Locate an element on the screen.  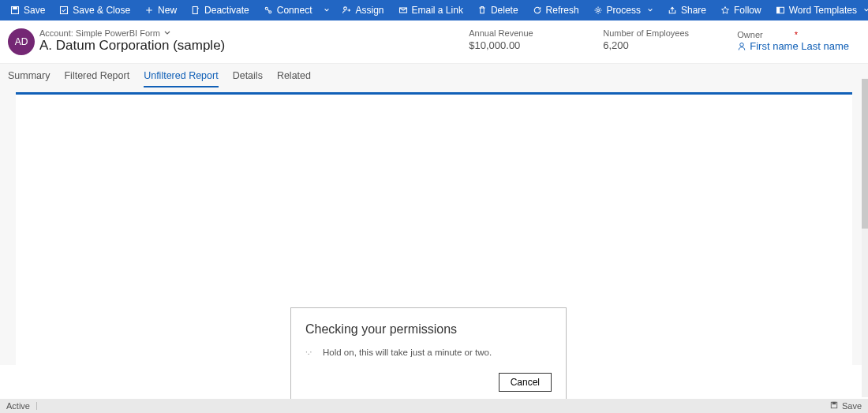
email-link-button: Email a Link is located at coordinates (431, 10).